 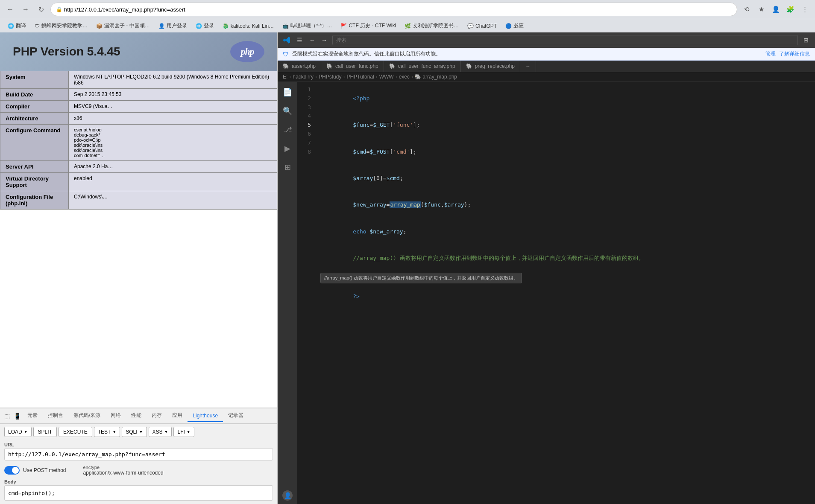 What do you see at coordinates (7, 416) in the screenshot?
I see `devtools-inspect-icon: ⬚` at bounding box center [7, 416].